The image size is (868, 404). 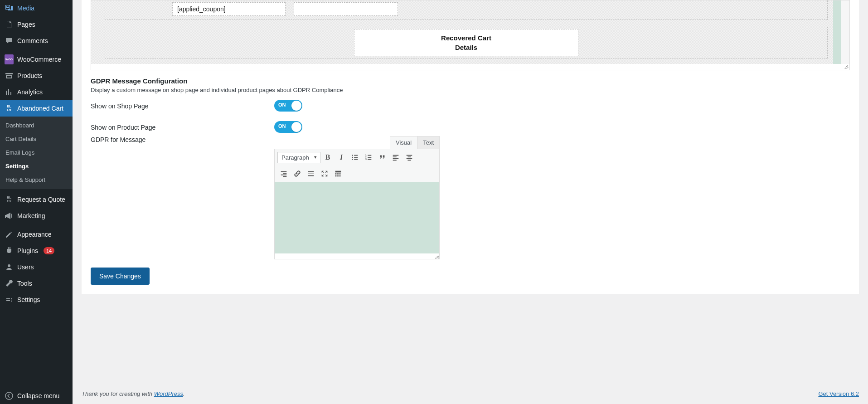 What do you see at coordinates (288, 127) in the screenshot?
I see `toggle-show-product: ON` at bounding box center [288, 127].